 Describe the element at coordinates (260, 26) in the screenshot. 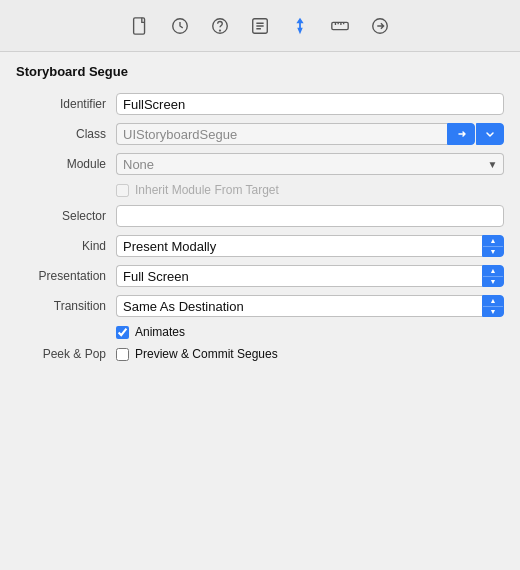

I see `list-icon` at that location.